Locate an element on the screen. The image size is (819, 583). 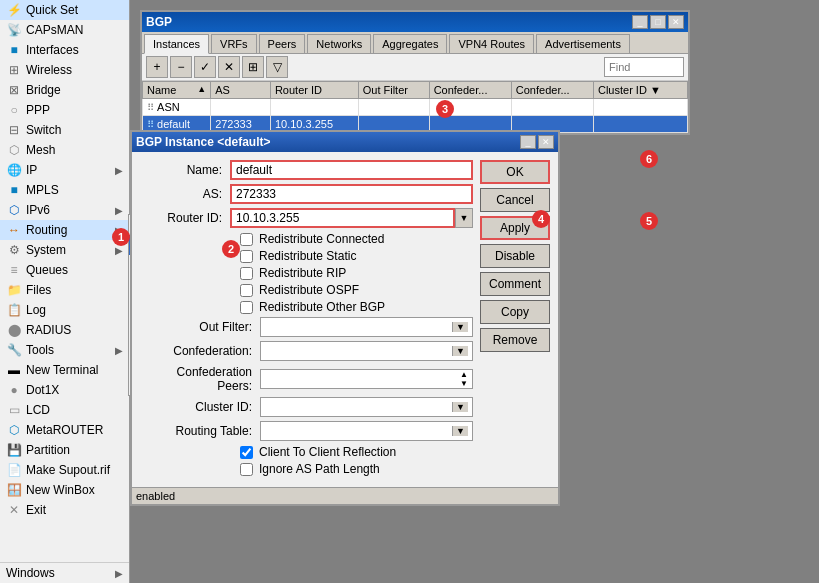
sidebar-item-tools: 🔧 Tools ▶ is located at coordinates (64, 350).